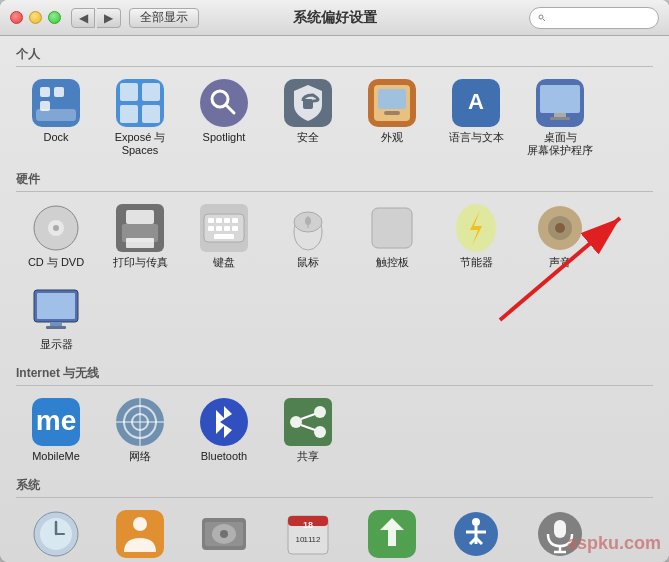 This screenshot has width=669, height=562. Describe the element at coordinates (308, 118) in the screenshot. I see `item-security: 安全` at that location.